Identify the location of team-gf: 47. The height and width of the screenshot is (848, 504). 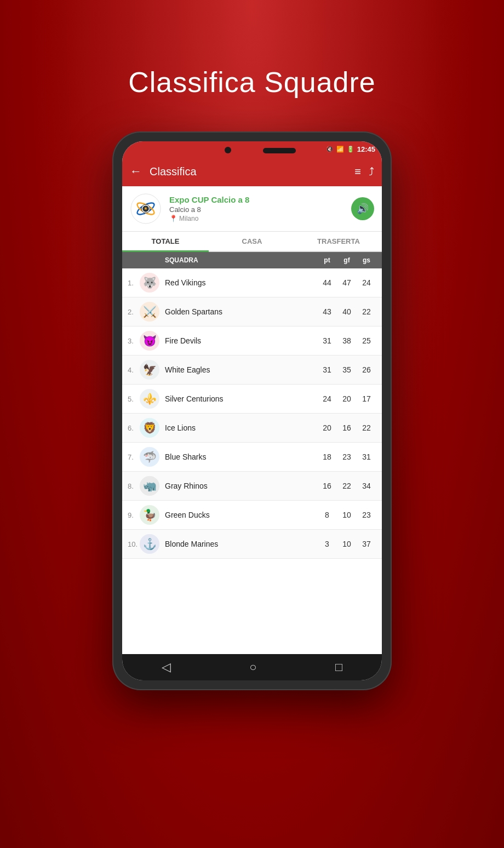
(347, 283).